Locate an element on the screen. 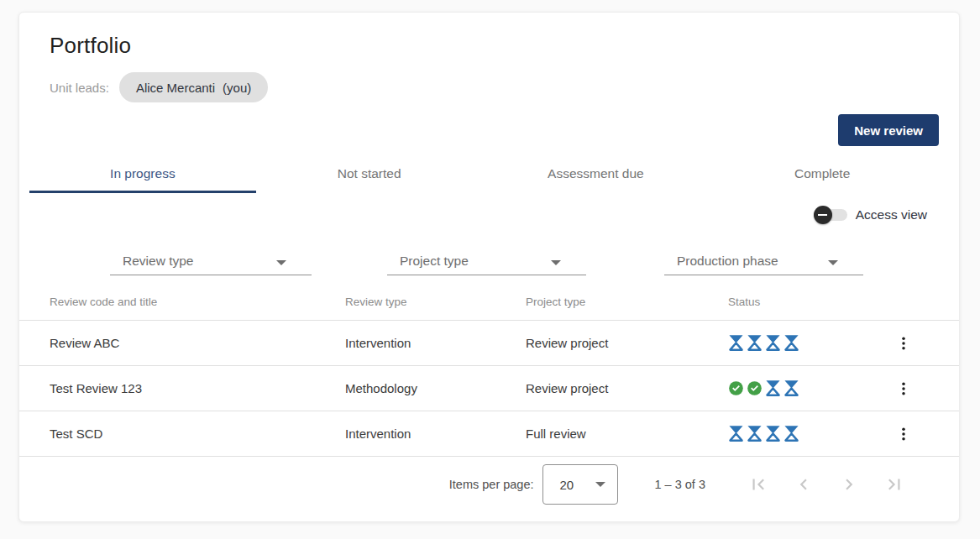 Image resolution: width=980 pixels, height=539 pixels. production-phase-filter-label: Production phase is located at coordinates (727, 261).